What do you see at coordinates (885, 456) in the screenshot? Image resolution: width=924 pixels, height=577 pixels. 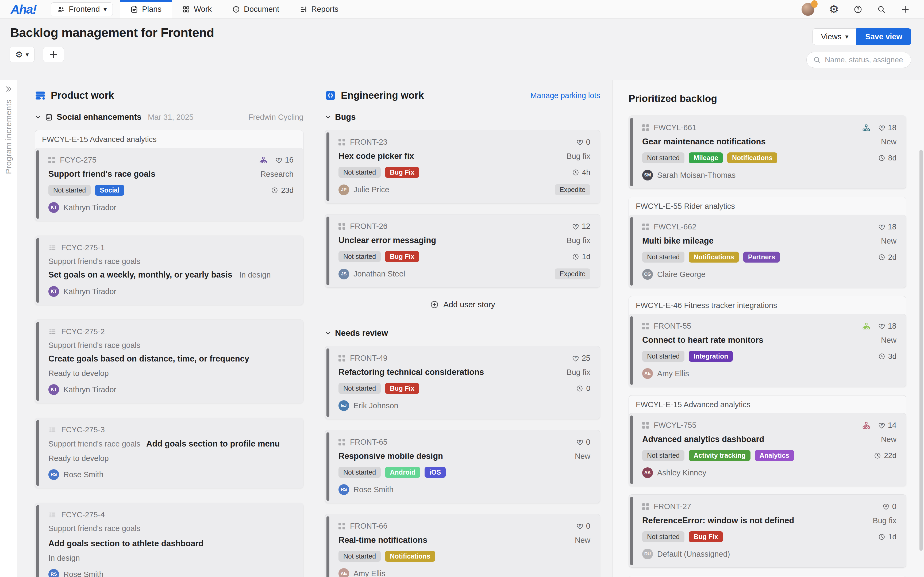 I see `estimate: 22d` at bounding box center [885, 456].